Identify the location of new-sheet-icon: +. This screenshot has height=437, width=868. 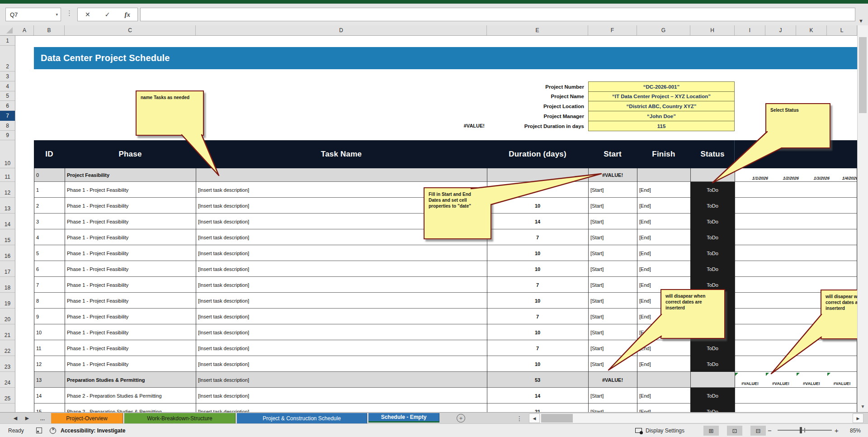
(461, 418).